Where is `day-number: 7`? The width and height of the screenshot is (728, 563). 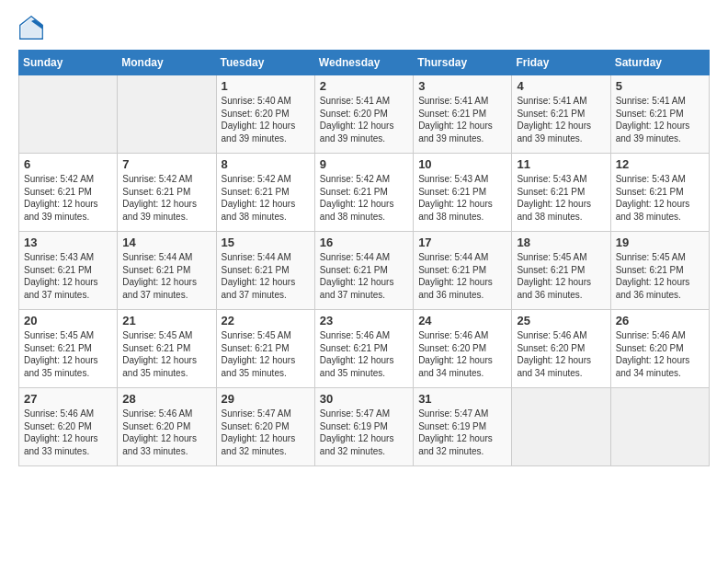 day-number: 7 is located at coordinates (166, 164).